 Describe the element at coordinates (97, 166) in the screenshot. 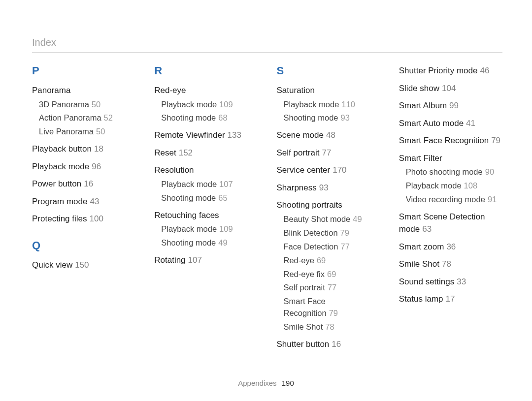

I see `index-page-number: 96` at that location.